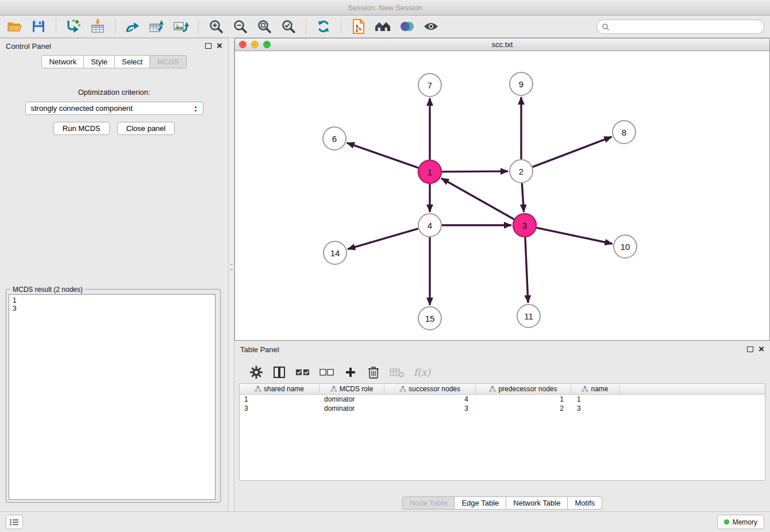 Image resolution: width=770 pixels, height=532 pixels. What do you see at coordinates (146, 129) in the screenshot?
I see `close-panel-button: Close panel` at bounding box center [146, 129].